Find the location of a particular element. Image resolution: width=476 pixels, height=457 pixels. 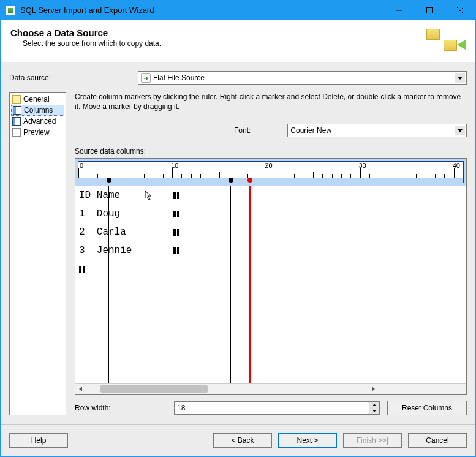

data-source-dropdown: ➜ Flat File Source is located at coordinates (303, 78).